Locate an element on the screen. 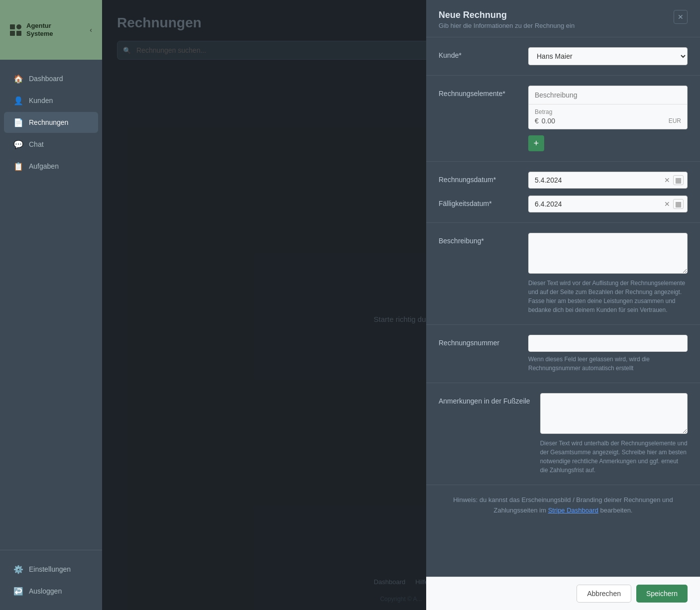  rechnungsnummer-input is located at coordinates (608, 343).